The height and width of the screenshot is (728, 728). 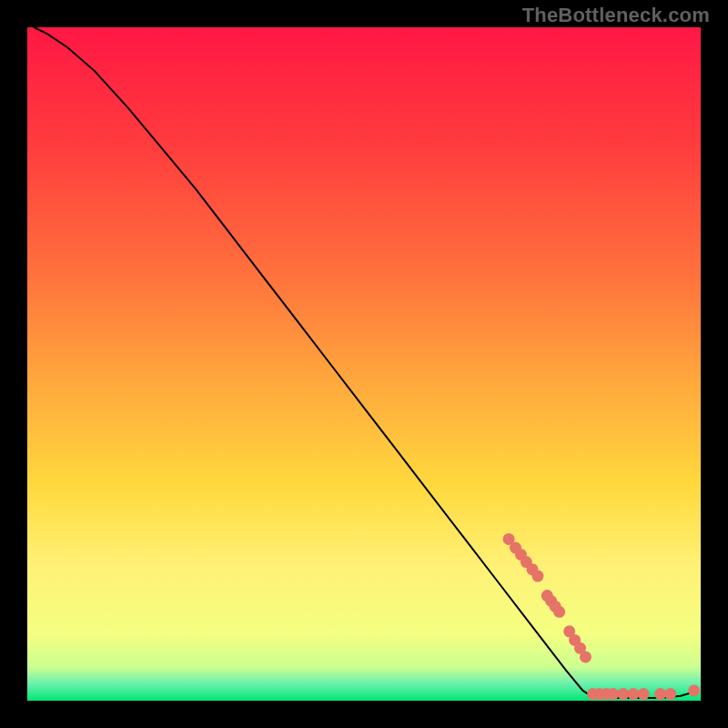 I want to click on watermark-text: TheBottleneck.com, so click(x=616, y=15).